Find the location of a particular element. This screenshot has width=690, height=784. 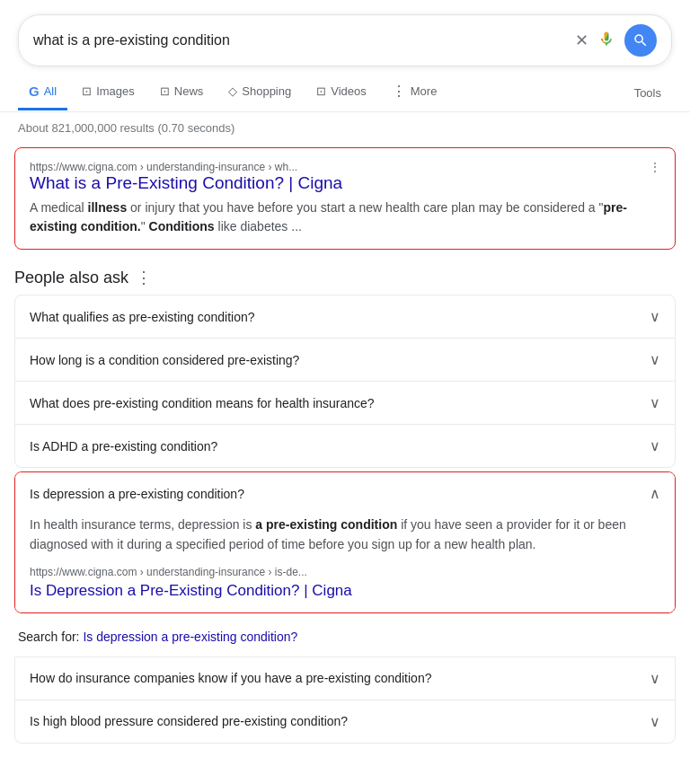

paa-header: People also ask ⋮ is located at coordinates (345, 277).